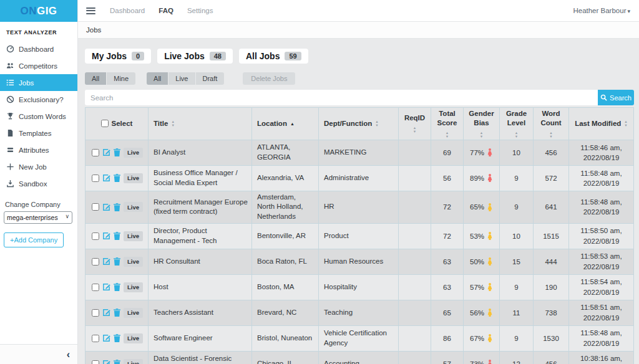 The height and width of the screenshot is (364, 639). I want to click on hamburger-menu-icon, so click(91, 11).